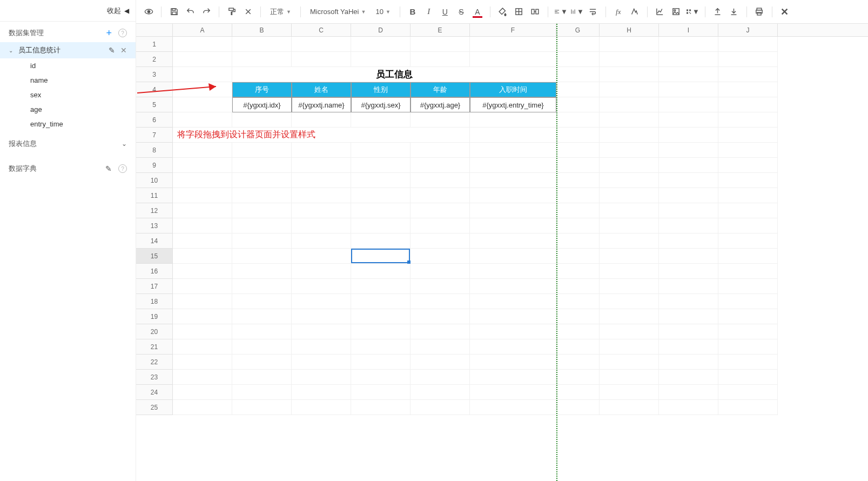 This screenshot has height=481, width=868. What do you see at coordinates (629, 30) in the screenshot?
I see `column-header: H` at bounding box center [629, 30].